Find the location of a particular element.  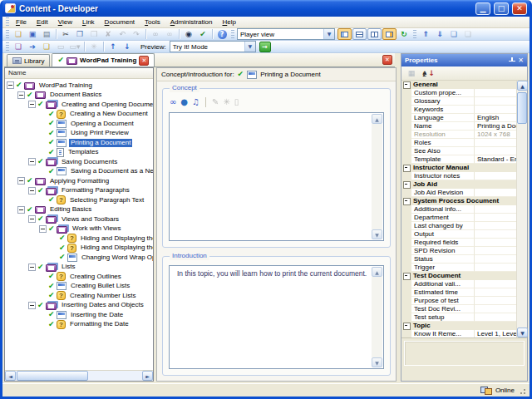

tree-item: ✔Lists is located at coordinates (79, 268).